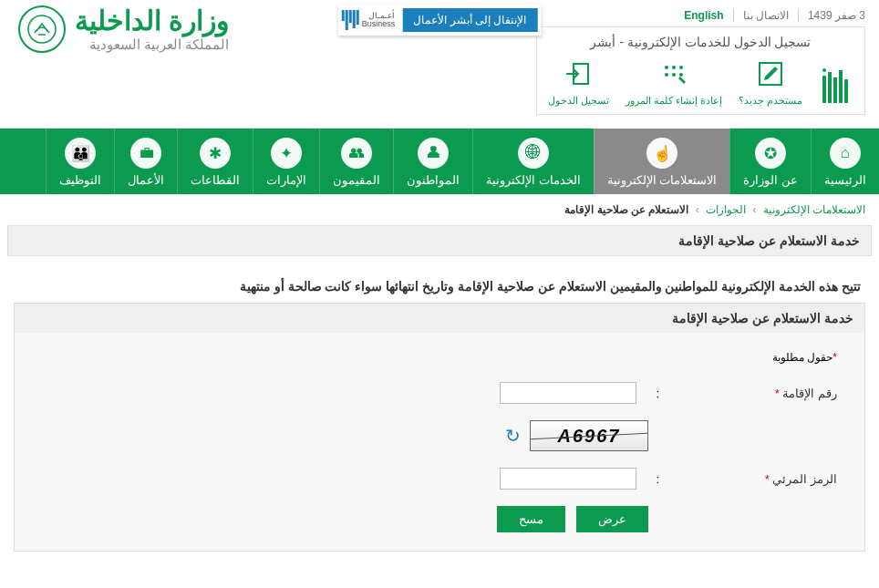 The height and width of the screenshot is (588, 879). What do you see at coordinates (440, 241) in the screenshot?
I see `service-title: خدمة الاستعلام عن صلاحية الإقامة` at bounding box center [440, 241].